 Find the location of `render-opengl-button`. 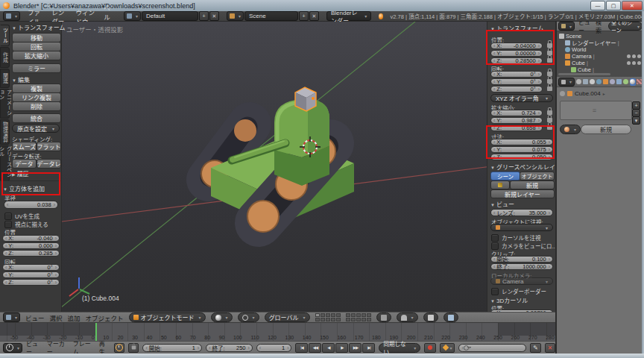

render-opengl-button is located at coordinates (431, 318).